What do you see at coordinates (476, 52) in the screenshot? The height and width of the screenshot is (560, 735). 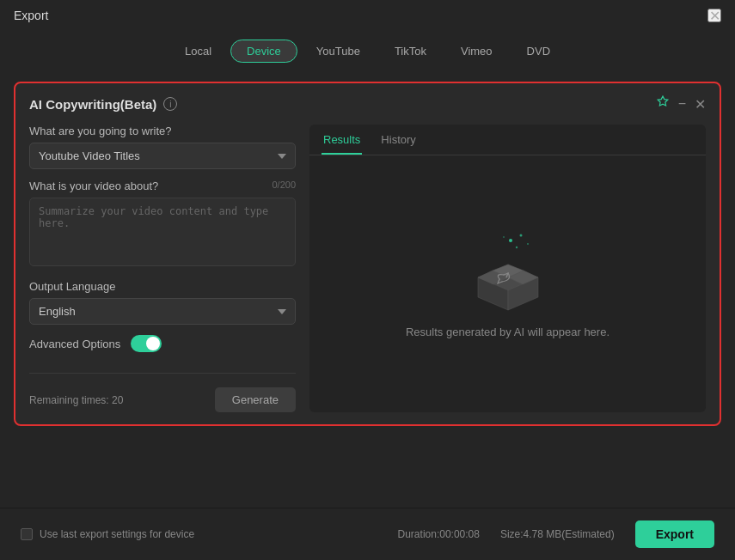 I see `tab-vimeo: Vimeo` at bounding box center [476, 52].